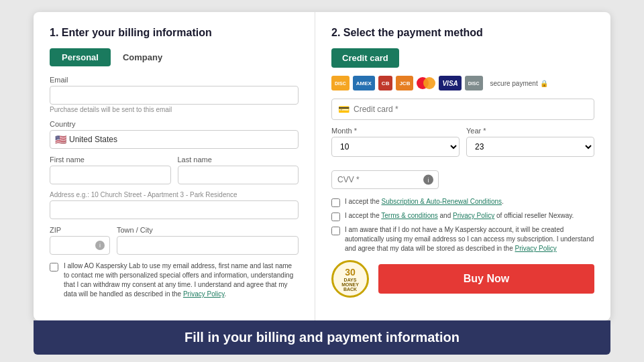 This screenshot has height=362, width=644. Describe the element at coordinates (110, 175) in the screenshot. I see `first-name-input` at that location.